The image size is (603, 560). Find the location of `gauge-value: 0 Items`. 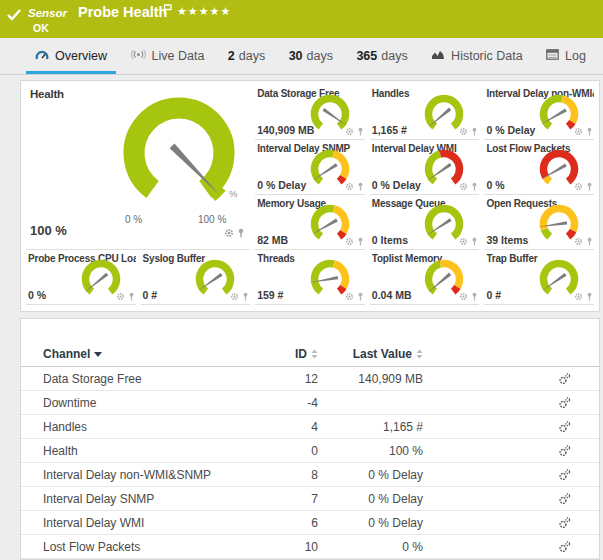

gauge-value: 0 Items is located at coordinates (390, 240).